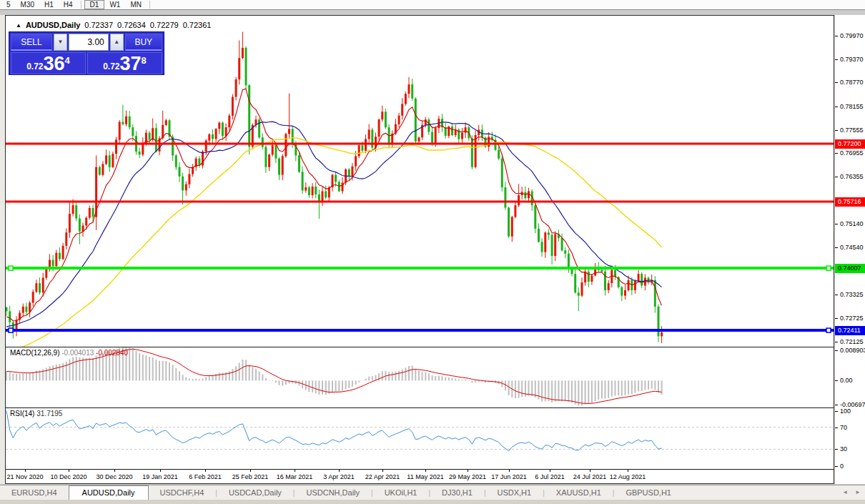 Image resolution: width=865 pixels, height=504 pixels. What do you see at coordinates (383, 477) in the screenshot?
I see `time-axis-label: 22 Apr 2021` at bounding box center [383, 477].